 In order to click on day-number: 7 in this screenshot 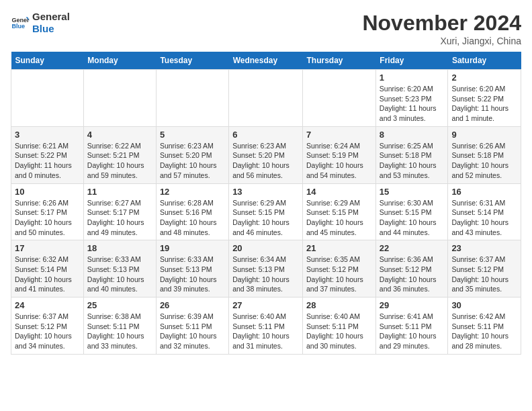, I will do `click(339, 134)`.